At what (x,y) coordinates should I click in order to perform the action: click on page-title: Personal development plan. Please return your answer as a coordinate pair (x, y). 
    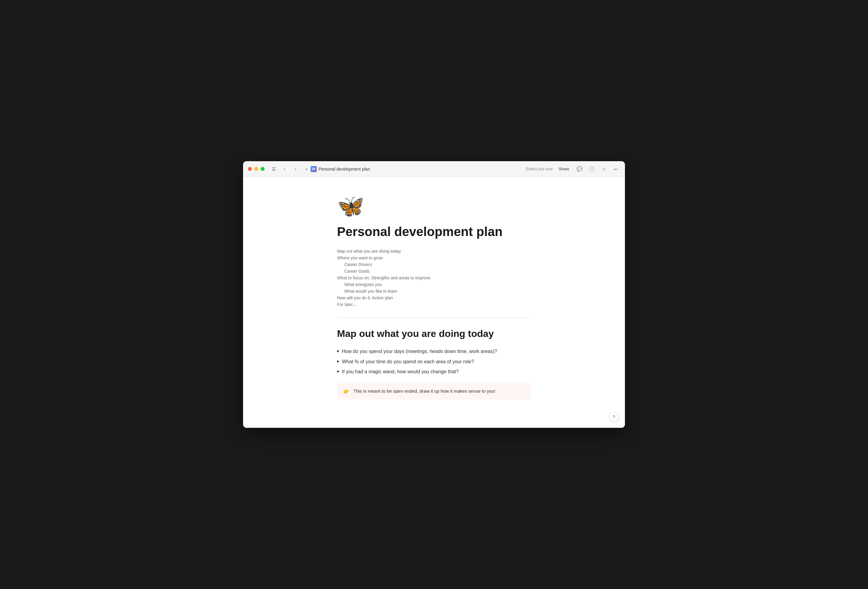
    Looking at the image, I should click on (434, 232).